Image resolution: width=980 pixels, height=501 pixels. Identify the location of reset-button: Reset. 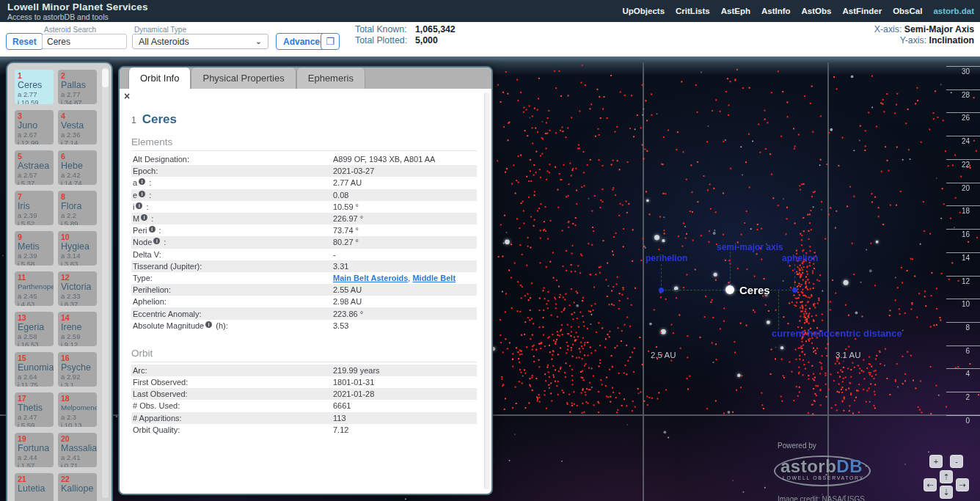
(25, 41).